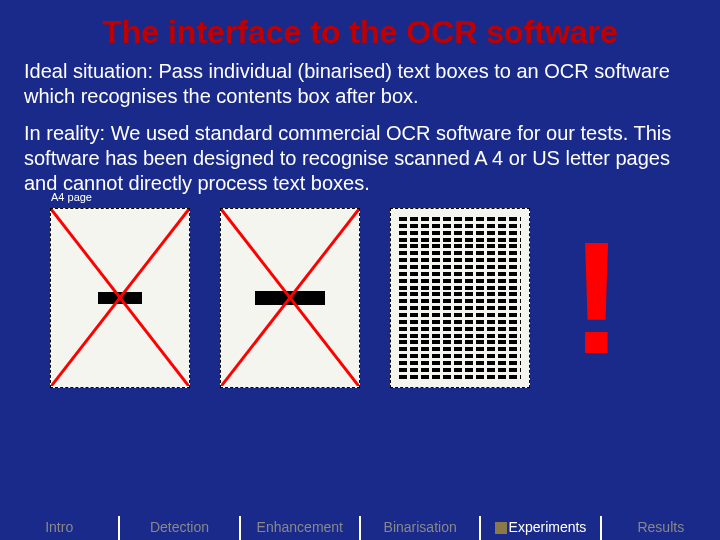  What do you see at coordinates (460, 298) in the screenshot?
I see `dense-text-fill` at bounding box center [460, 298].